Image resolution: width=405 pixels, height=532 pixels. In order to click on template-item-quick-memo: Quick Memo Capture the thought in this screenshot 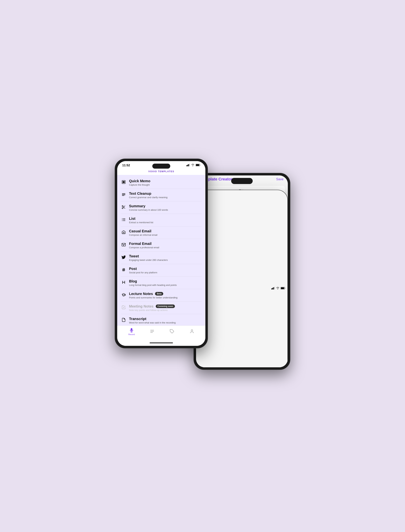, I will do `click(161, 183)`.